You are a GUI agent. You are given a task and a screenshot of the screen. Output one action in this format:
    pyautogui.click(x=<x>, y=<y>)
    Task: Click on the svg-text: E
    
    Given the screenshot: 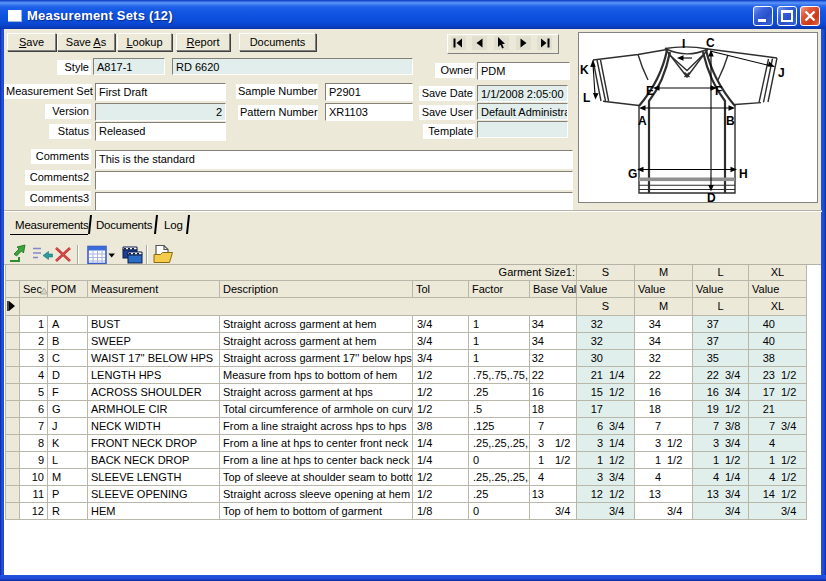 What is the action you would take?
    pyautogui.click(x=650, y=91)
    